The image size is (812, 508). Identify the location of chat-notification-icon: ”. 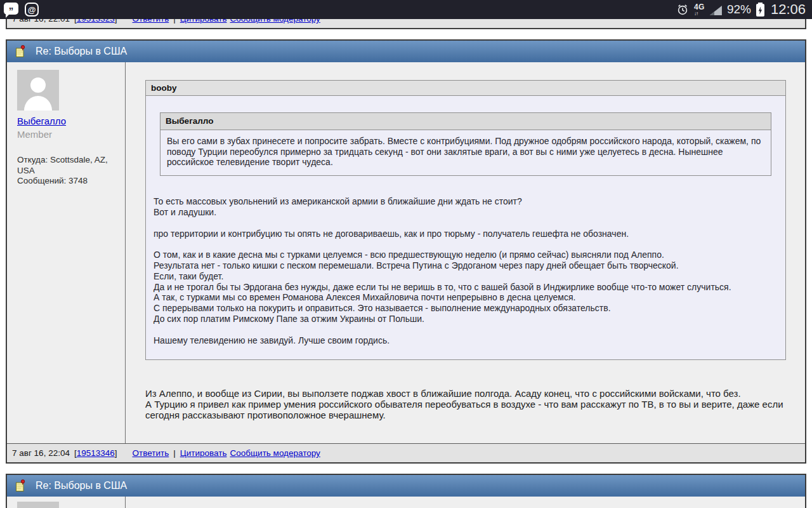
(11, 9).